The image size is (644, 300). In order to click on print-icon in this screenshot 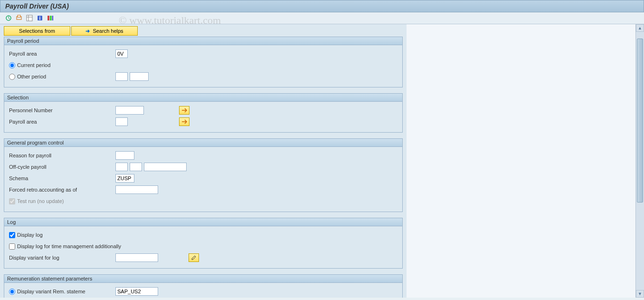, I will do `click(19, 18)`.